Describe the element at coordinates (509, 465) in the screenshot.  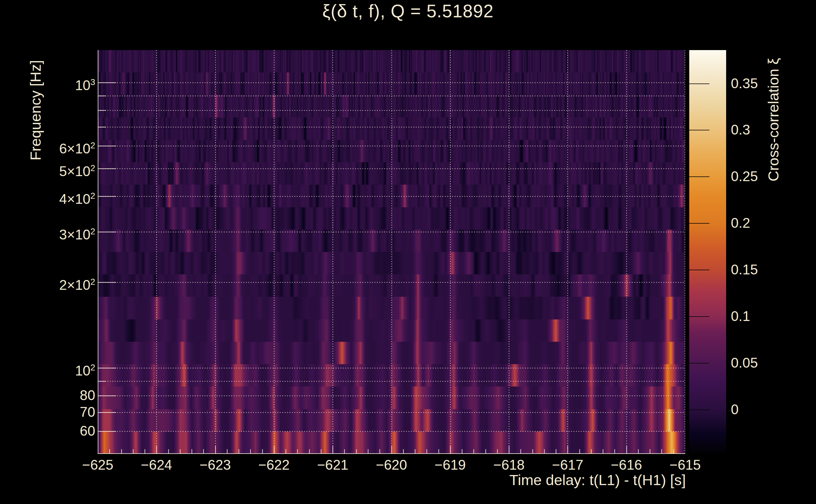
I see `x-tick-label: −618` at that location.